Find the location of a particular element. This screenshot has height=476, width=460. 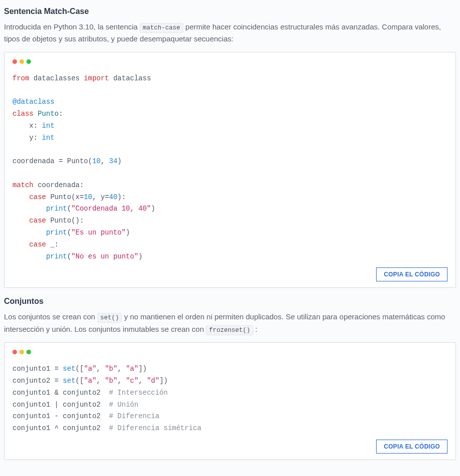

section-heading-match-case: Sentencia Match-Case is located at coordinates (230, 11).